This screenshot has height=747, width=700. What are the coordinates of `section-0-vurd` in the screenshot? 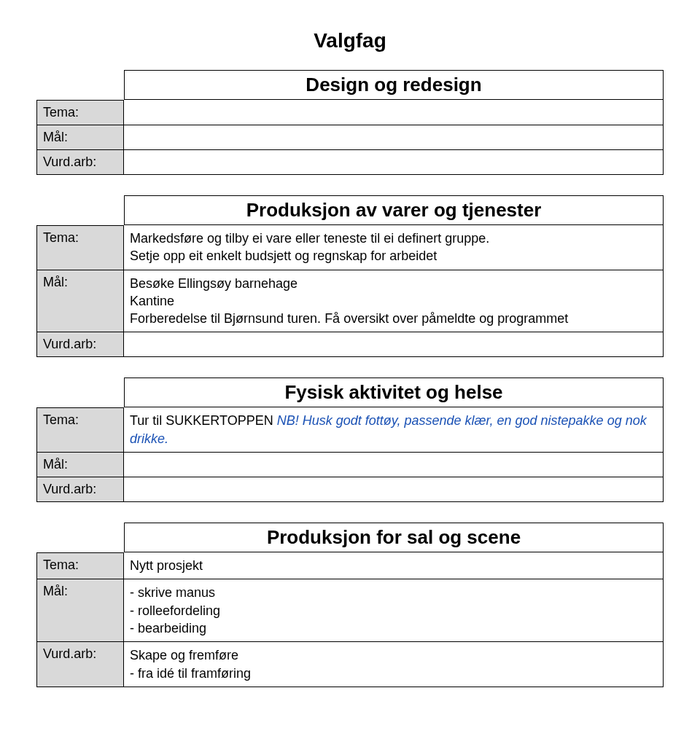 It's located at (394, 163).